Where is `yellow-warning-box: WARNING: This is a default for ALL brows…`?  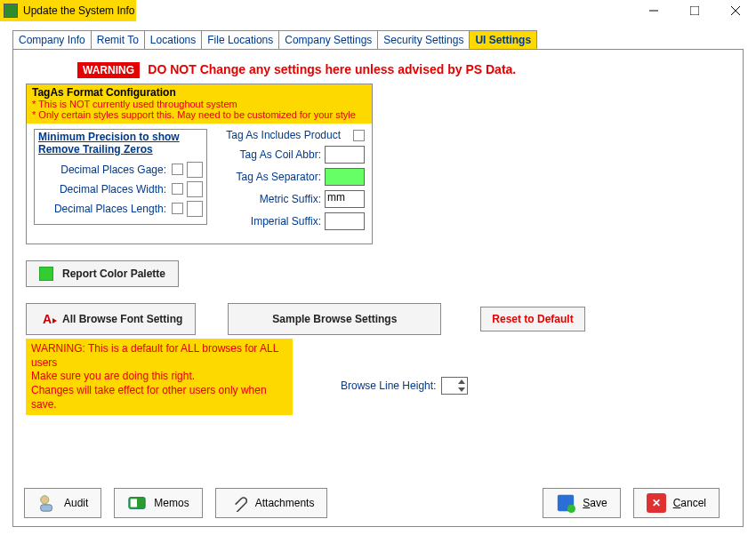 yellow-warning-box: WARNING: This is a default for ALL brows… is located at coordinates (159, 377).